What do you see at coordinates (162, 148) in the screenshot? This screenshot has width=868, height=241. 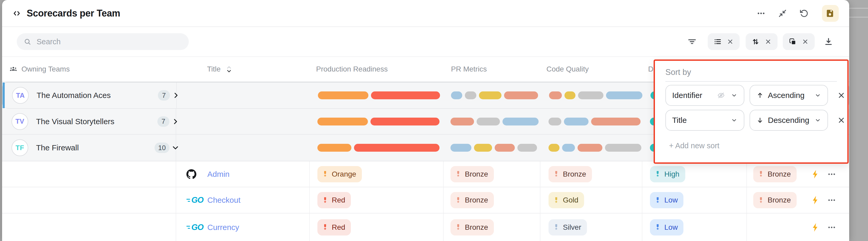 I see `team-count-badge: 10` at bounding box center [162, 148].